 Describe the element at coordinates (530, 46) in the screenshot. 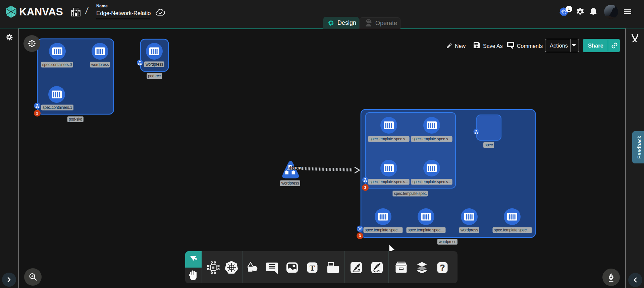

I see `svg-text: Comments` at that location.